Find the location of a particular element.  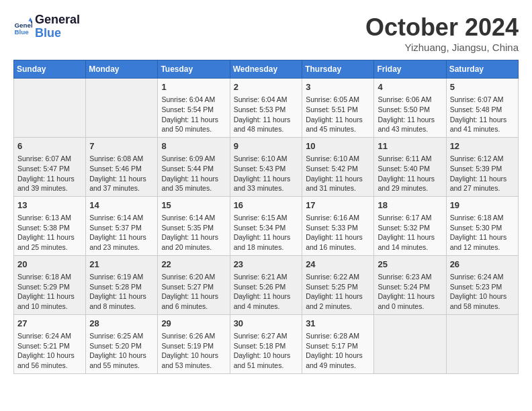

sunset-text: Sunset: 5:21 PM is located at coordinates (44, 346).